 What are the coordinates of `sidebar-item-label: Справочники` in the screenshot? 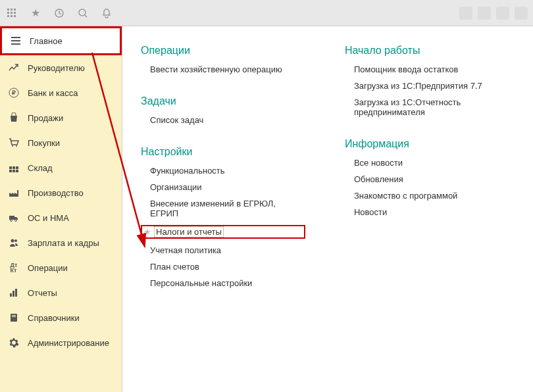 It's located at (54, 318).